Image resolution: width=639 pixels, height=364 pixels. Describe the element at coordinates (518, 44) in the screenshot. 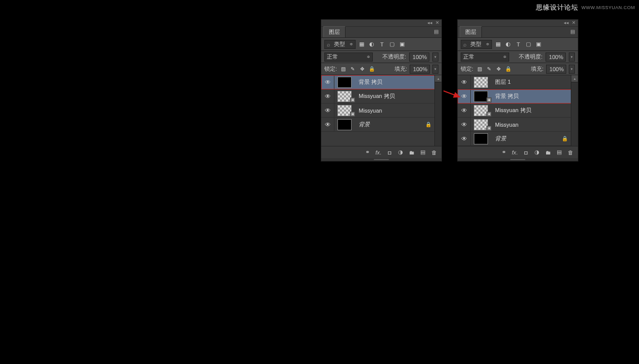

I see `filter-toolbar: 类型 ≑ ▦ ◐ T ▢ ▣` at that location.